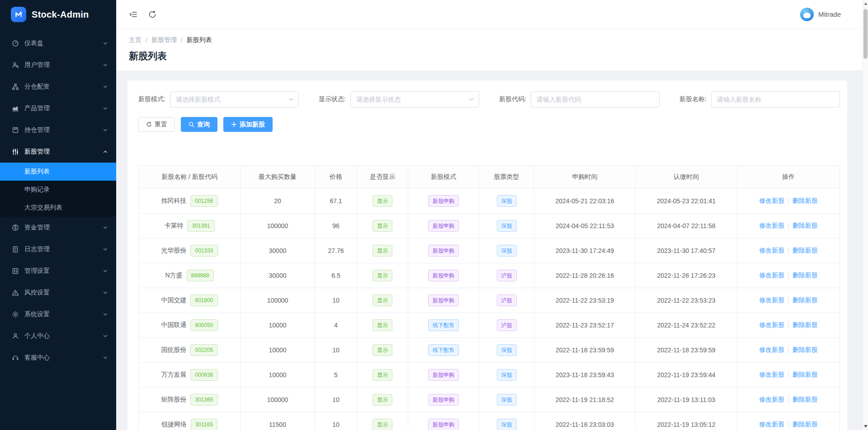  I want to click on apply-time: 2022-11-22 23:53:19, so click(585, 301).